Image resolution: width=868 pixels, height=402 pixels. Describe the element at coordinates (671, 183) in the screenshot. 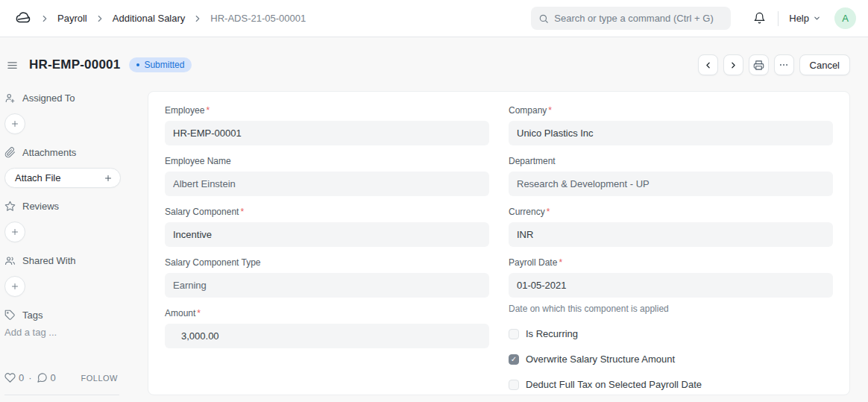

I see `department-input` at that location.